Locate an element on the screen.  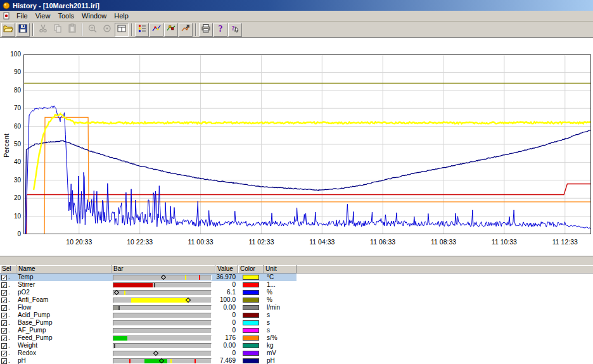
bar-fill is located at coordinates (133, 285).